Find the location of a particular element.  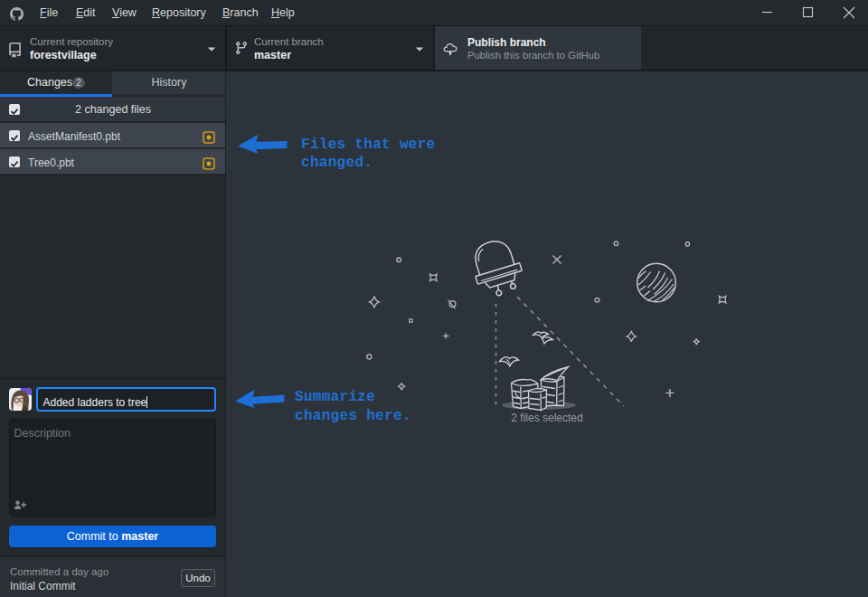

svg-text: 2 files selected is located at coordinates (546, 418).